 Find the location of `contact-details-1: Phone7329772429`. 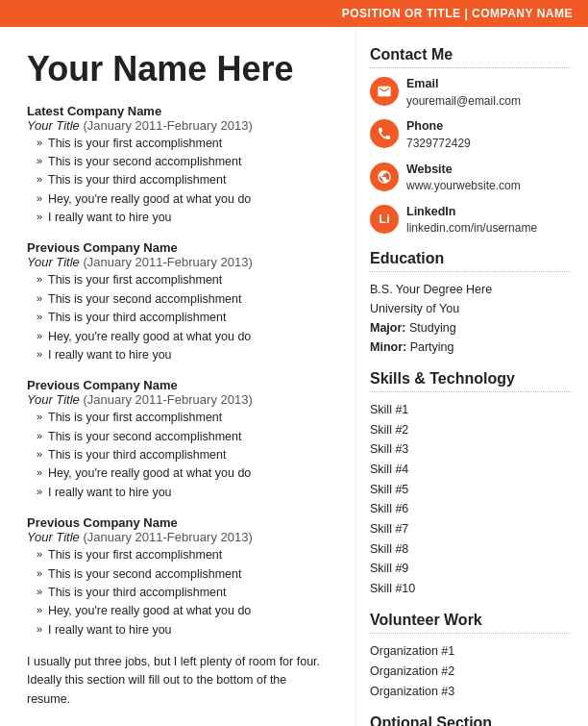

contact-details-1: Phone7329772429 is located at coordinates (438, 135).